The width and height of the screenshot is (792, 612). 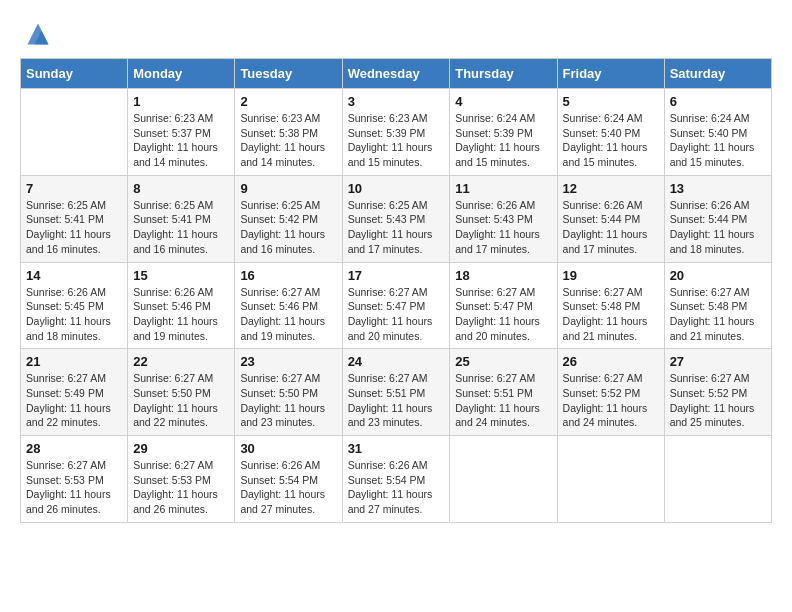 I want to click on logo-icon, so click(x=38, y=34).